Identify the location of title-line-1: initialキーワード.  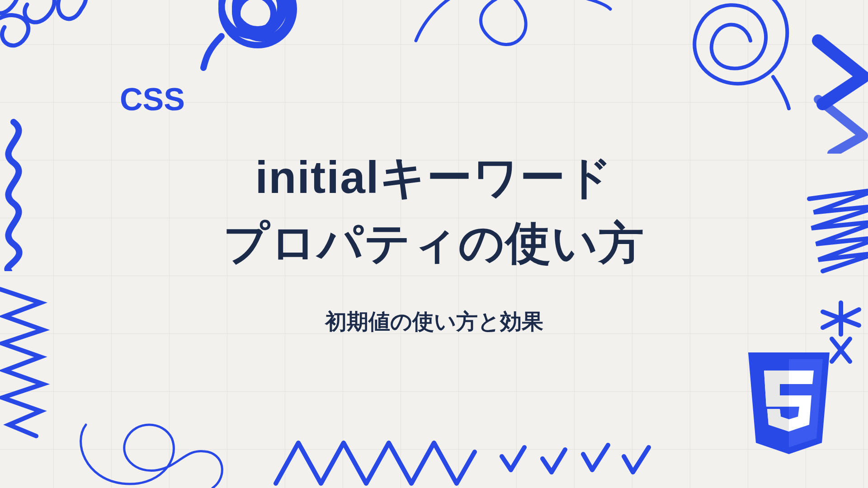
(434, 177).